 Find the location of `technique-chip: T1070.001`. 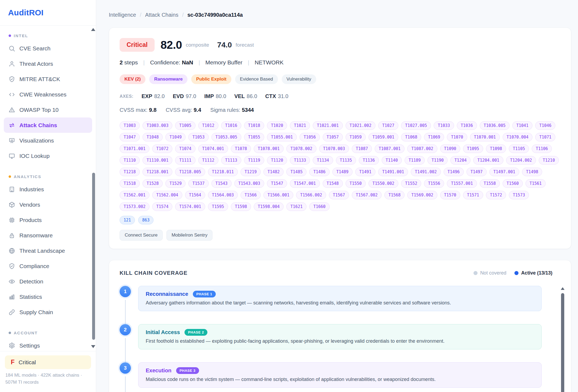

technique-chip: T1070.001 is located at coordinates (485, 137).